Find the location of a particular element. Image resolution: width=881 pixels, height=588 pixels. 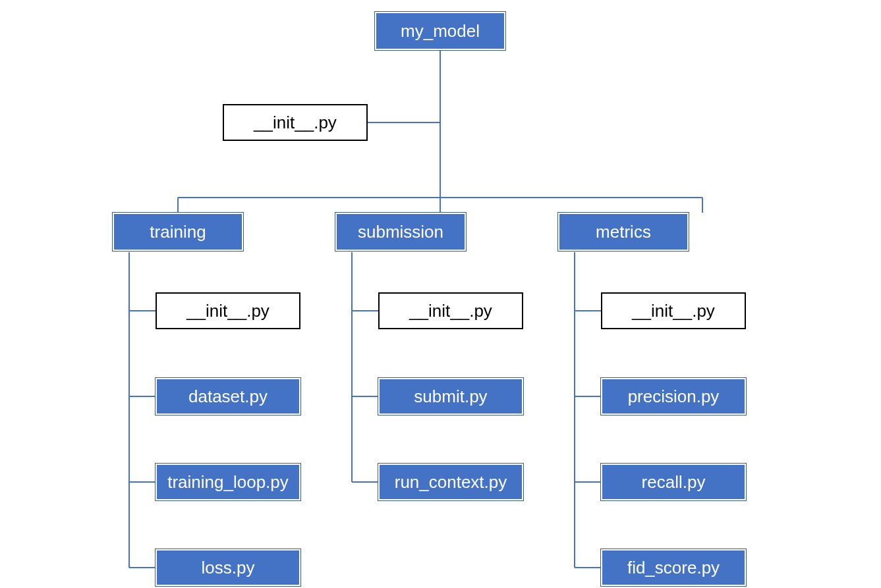

file-metrics-0: __init__.py is located at coordinates (673, 311).